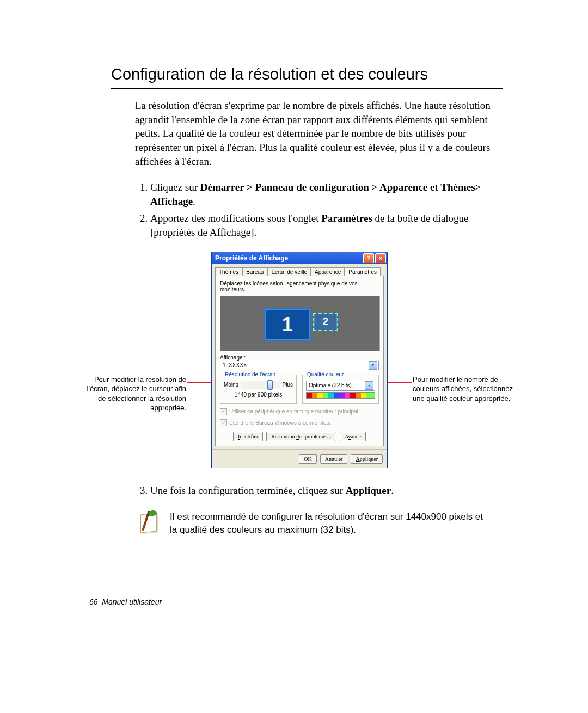 This screenshot has height=713, width=588. Describe the element at coordinates (235, 365) in the screenshot. I see `display-select-value: 1. XXXXX` at that location.